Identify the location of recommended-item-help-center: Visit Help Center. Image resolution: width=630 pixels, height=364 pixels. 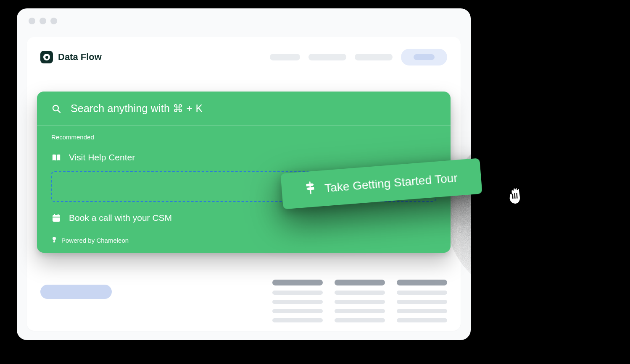
(244, 157).